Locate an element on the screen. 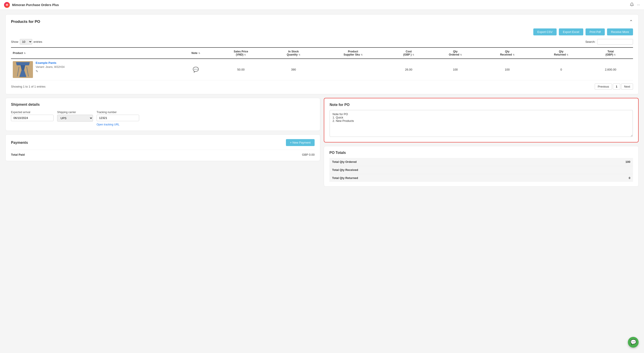 Image resolution: width=644 pixels, height=353 pixels. col-qty-ordered: QtyOrdered ⇅ is located at coordinates (456, 53).